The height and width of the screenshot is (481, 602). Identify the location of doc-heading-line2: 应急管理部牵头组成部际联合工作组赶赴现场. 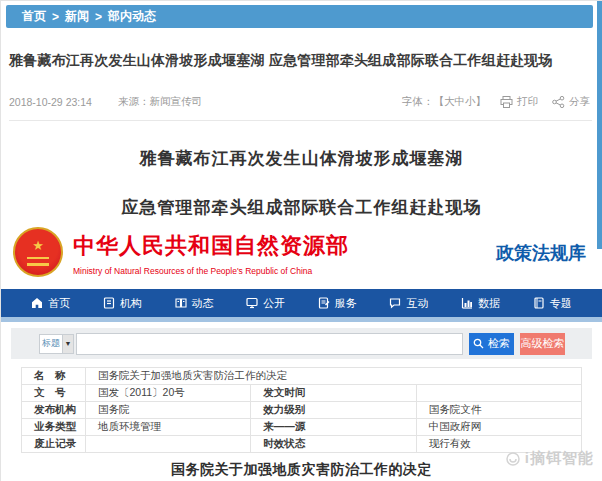
(302, 208).